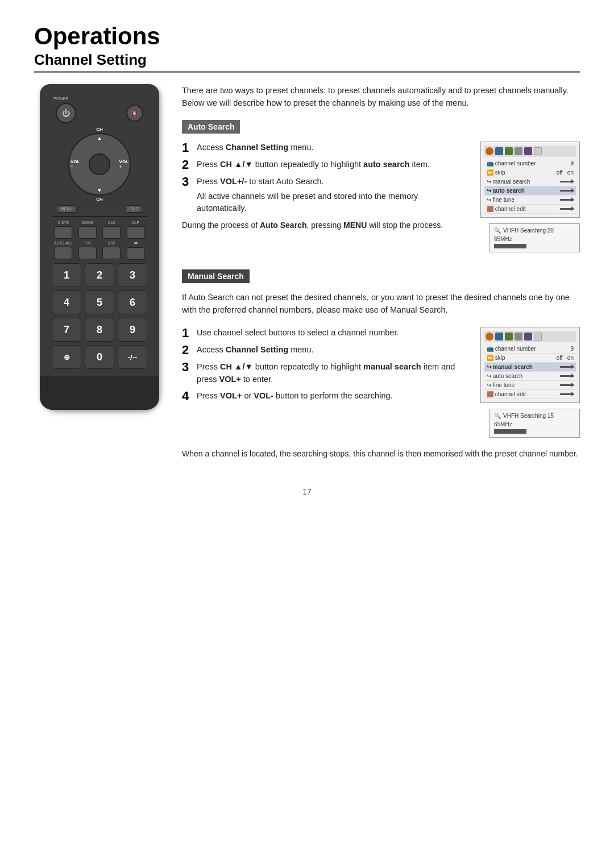  I want to click on searching-1-icon: 🔍, so click(497, 231).